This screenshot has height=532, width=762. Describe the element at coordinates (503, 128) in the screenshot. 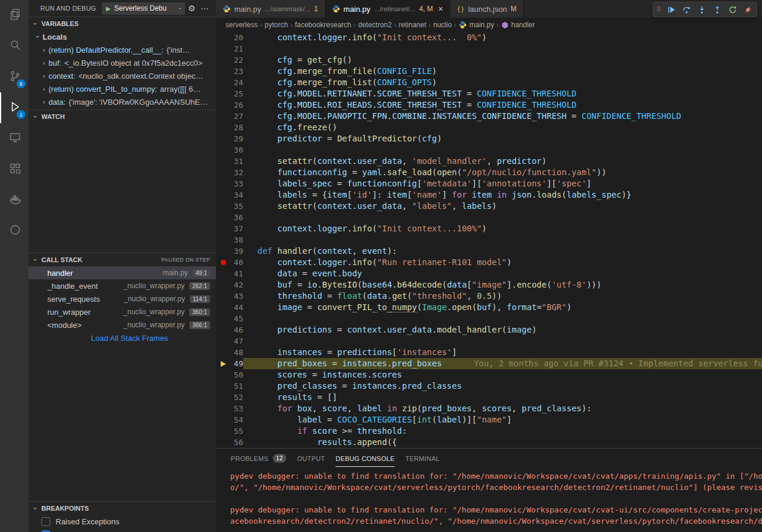

I see `code-text: cfg.freeze()` at that location.